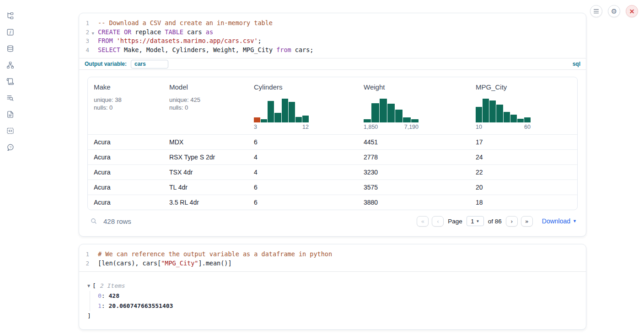  I want to click on shutdown-button: ✕, so click(632, 11).